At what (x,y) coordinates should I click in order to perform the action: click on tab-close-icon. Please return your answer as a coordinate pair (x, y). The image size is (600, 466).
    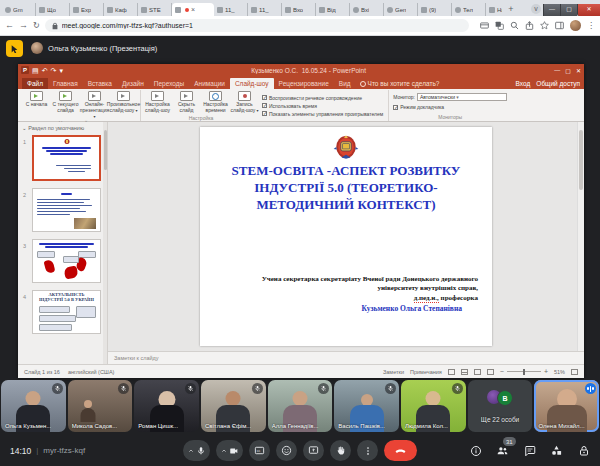
    Looking at the image, I should click on (193, 10).